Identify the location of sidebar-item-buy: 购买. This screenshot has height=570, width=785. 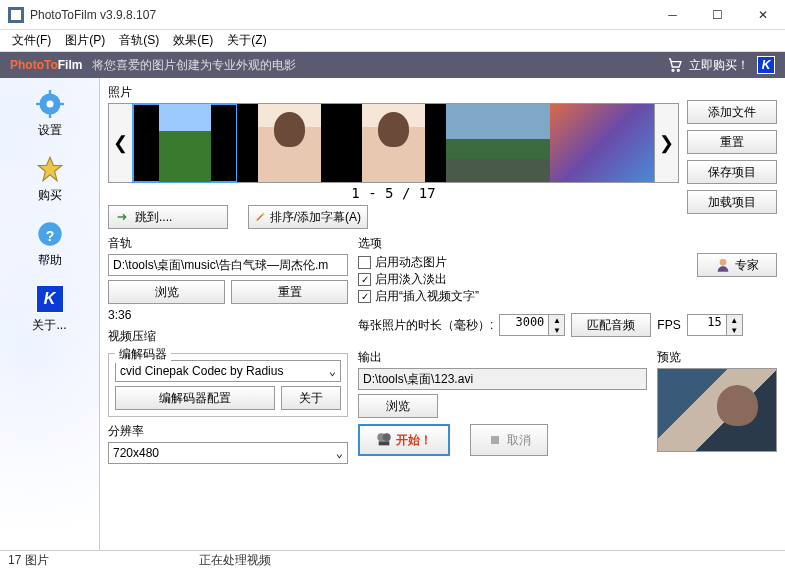
(50, 176).